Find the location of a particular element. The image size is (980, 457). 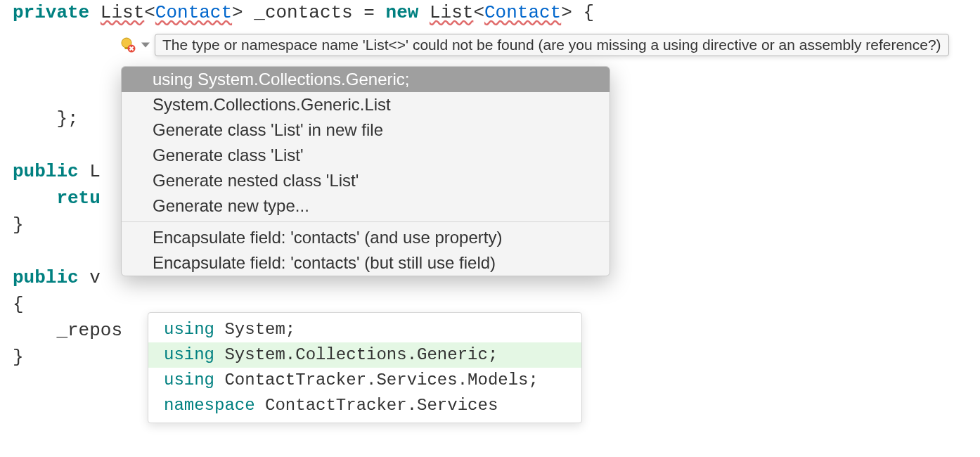

preview-line-added: using System.Collections.Generic; is located at coordinates (365, 355).